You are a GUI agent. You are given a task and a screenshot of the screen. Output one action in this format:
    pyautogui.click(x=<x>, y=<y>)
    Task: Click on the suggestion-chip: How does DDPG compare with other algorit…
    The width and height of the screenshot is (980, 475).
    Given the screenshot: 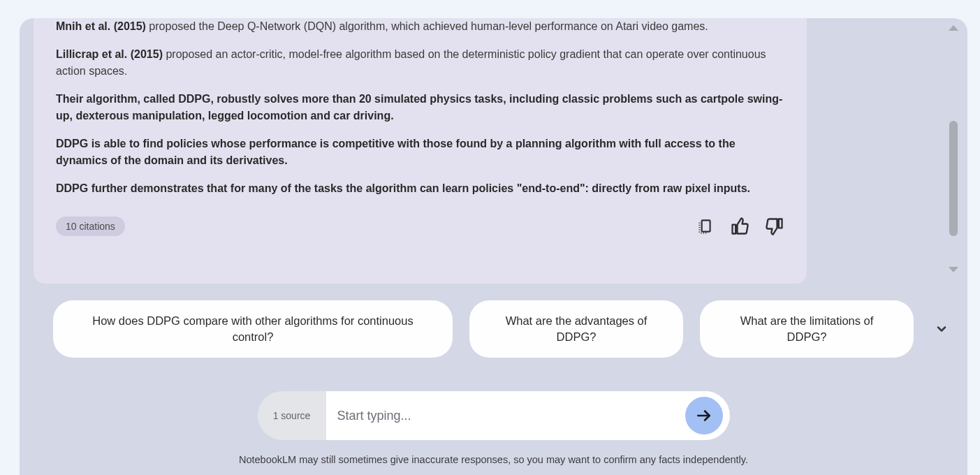 What is the action you would take?
    pyautogui.click(x=253, y=329)
    